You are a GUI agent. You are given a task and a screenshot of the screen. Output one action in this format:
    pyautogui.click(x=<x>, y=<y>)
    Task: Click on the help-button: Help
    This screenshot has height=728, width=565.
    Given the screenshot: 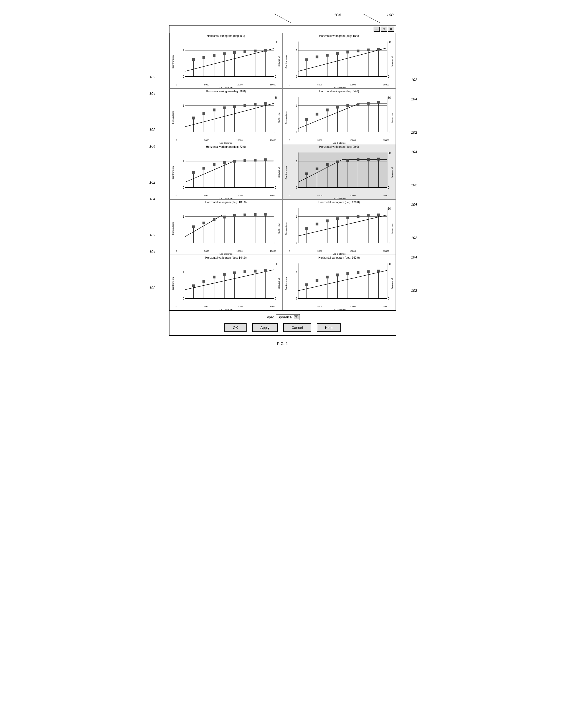 What is the action you would take?
    pyautogui.click(x=329, y=328)
    